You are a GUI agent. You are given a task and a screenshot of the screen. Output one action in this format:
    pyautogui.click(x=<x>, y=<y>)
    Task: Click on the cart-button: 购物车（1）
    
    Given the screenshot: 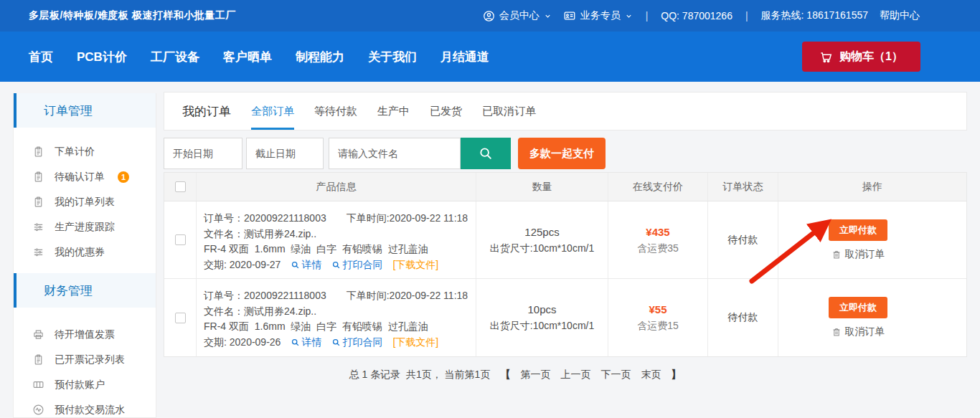 What is the action you would take?
    pyautogui.click(x=861, y=57)
    